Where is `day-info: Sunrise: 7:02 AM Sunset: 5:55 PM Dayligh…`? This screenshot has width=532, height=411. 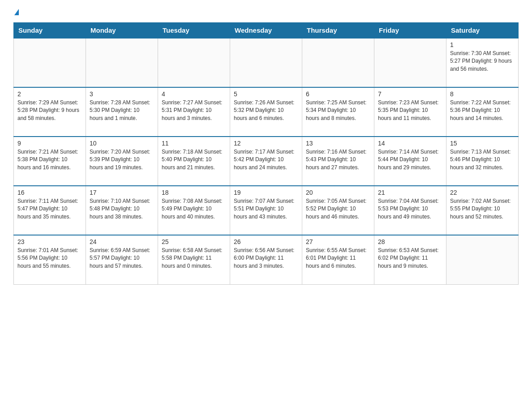 day-info: Sunrise: 7:02 AM Sunset: 5:55 PM Dayligh… is located at coordinates (482, 209).